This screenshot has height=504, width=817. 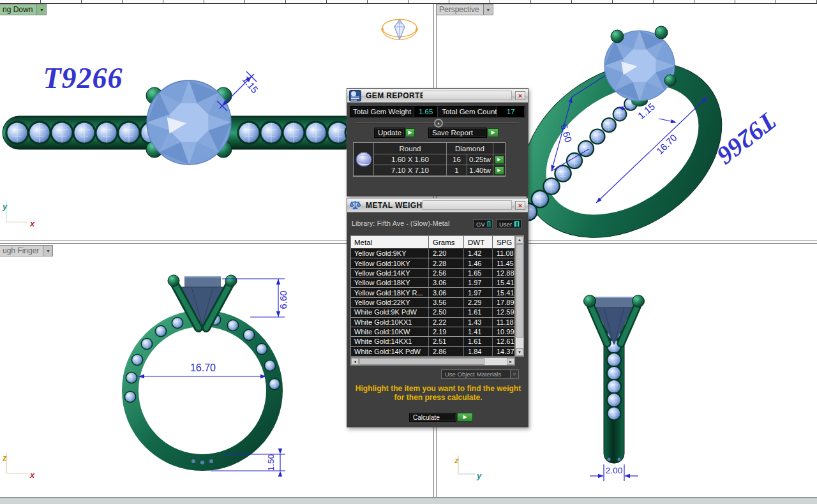 What do you see at coordinates (390, 292) in the screenshot?
I see `metal-name: Yellow Gold:18KY R...` at bounding box center [390, 292].